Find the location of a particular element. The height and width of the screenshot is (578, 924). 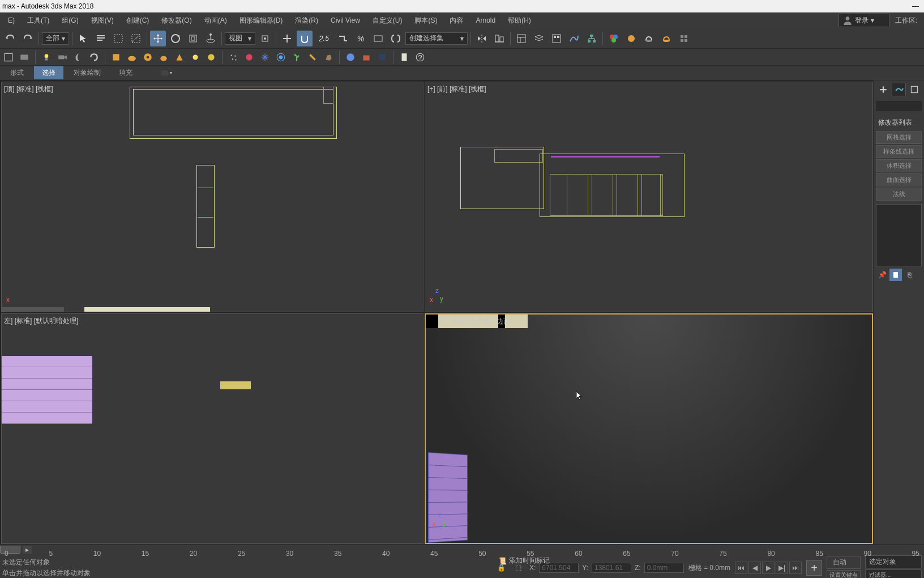

cone-icon is located at coordinates (179, 57).